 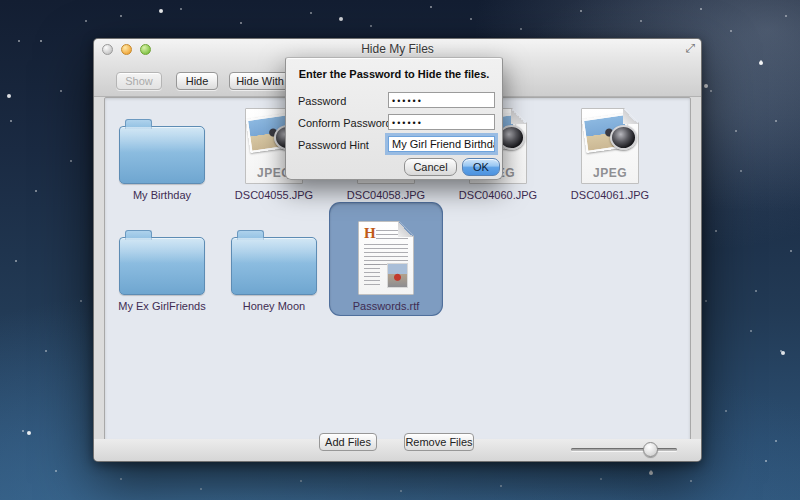 What do you see at coordinates (610, 196) in the screenshot?
I see `file-label: DSC04061.JPG` at bounding box center [610, 196].